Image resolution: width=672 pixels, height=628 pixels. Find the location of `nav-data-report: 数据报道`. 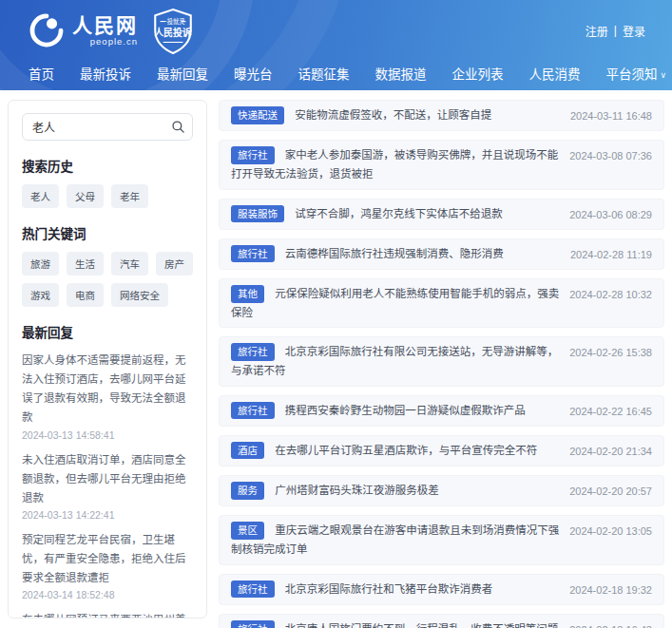

nav-data-report: 数据报道 is located at coordinates (401, 73).